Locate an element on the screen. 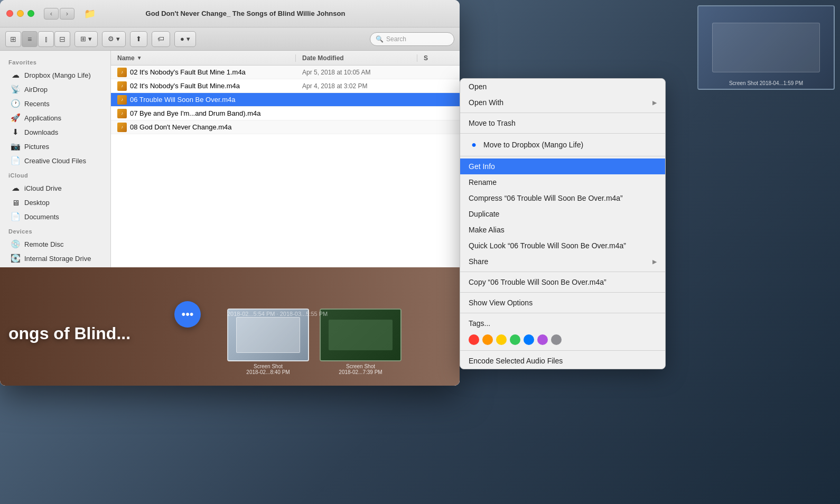 The width and height of the screenshot is (840, 504). sidebar-item-icloud-drive: ☁ iCloud Drive is located at coordinates (55, 188).